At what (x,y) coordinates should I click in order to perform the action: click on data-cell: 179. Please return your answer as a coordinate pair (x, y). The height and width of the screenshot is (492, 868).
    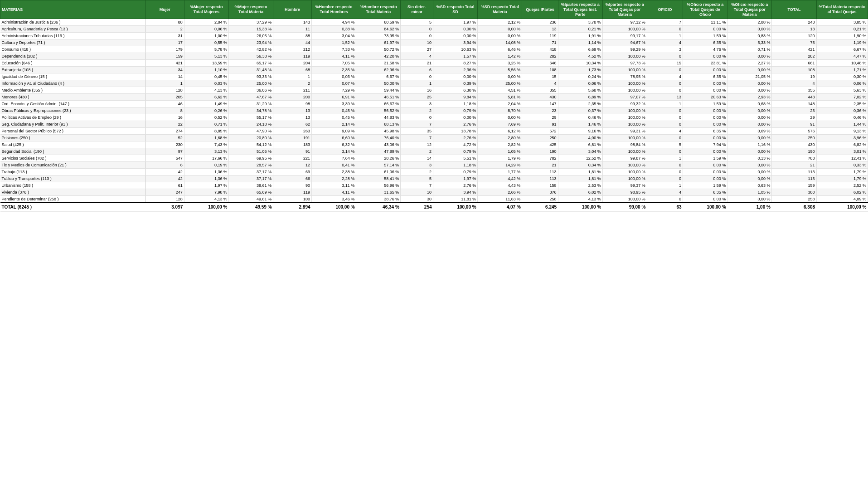
    Looking at the image, I should click on (165, 50).